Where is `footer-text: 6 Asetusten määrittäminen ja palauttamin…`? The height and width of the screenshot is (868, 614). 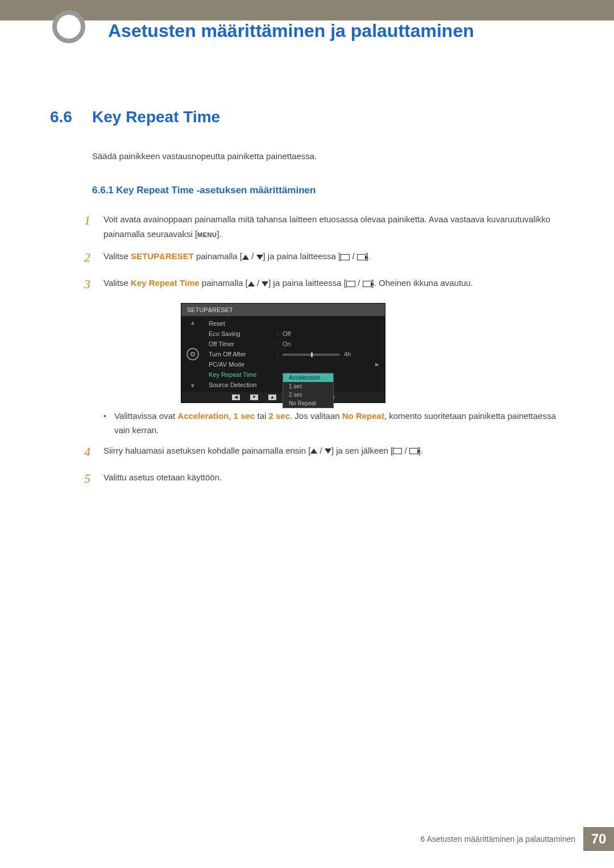 footer-text: 6 Asetusten määrittäminen ja palauttamin… is located at coordinates (498, 839).